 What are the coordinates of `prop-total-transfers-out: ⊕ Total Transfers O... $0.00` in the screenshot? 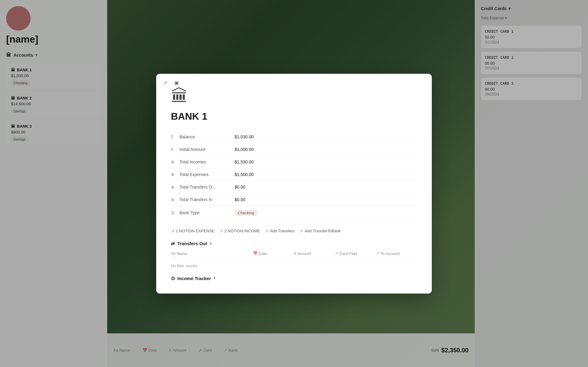 It's located at (294, 187).